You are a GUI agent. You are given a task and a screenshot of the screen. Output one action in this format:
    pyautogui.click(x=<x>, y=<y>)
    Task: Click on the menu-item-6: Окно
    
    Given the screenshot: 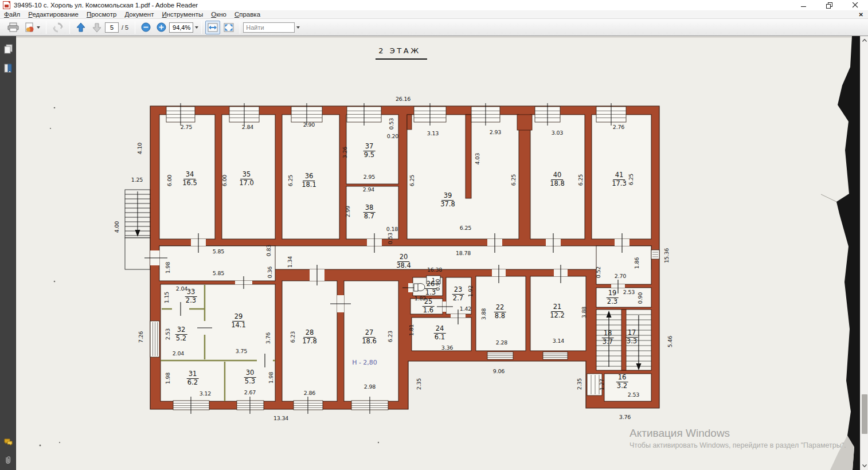 What is the action you would take?
    pyautogui.click(x=219, y=14)
    